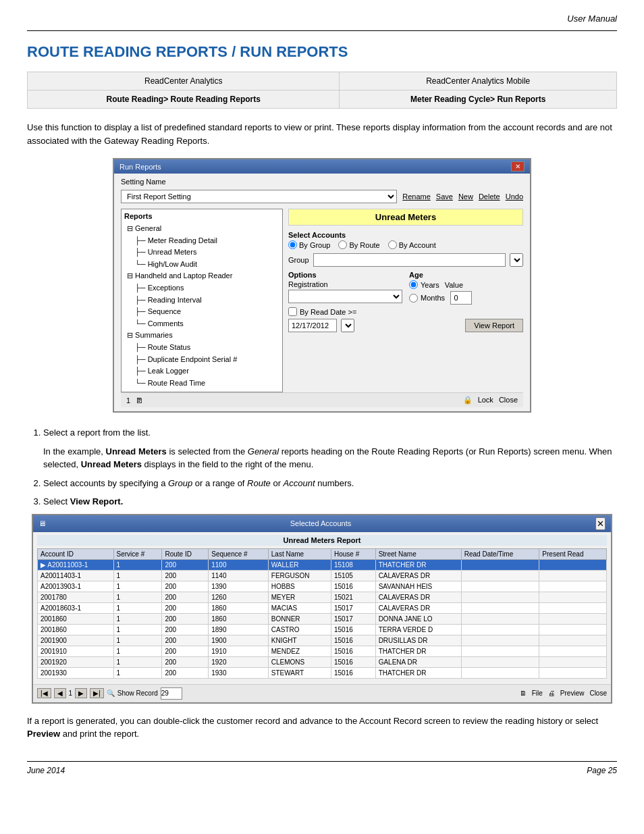 Image resolution: width=644 pixels, height=834 pixels. Describe the element at coordinates (406, 217) in the screenshot. I see `report-title-box: Unread Meters` at that location.